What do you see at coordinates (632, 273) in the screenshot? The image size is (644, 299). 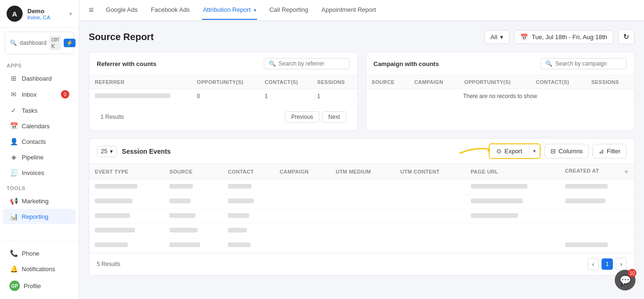 I see `chat-badge: 10` at bounding box center [632, 273].